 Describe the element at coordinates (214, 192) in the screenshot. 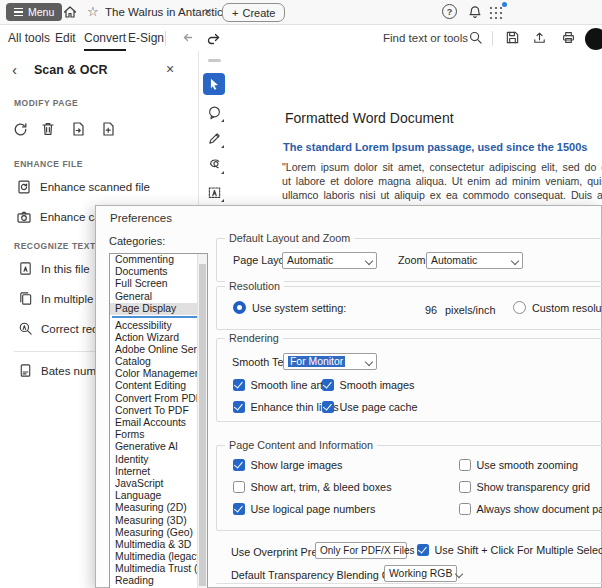

I see `text-select-icon` at that location.